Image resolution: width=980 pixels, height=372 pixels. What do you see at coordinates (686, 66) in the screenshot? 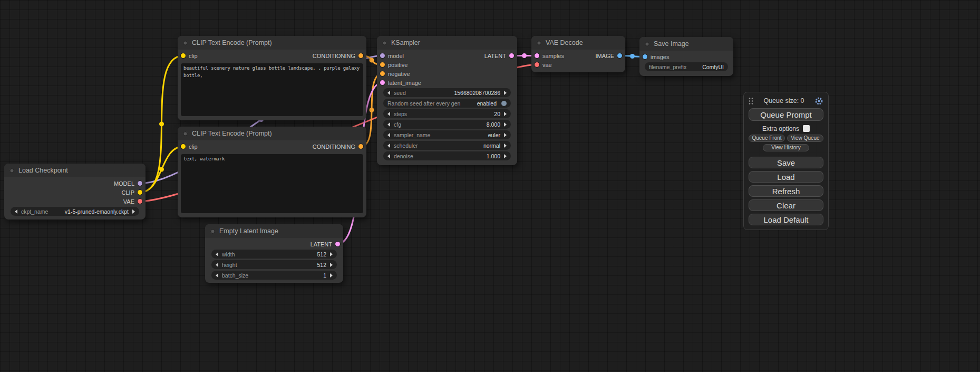
I see `filename-prefix-widget: filename_prefix ComfyUI` at bounding box center [686, 66].